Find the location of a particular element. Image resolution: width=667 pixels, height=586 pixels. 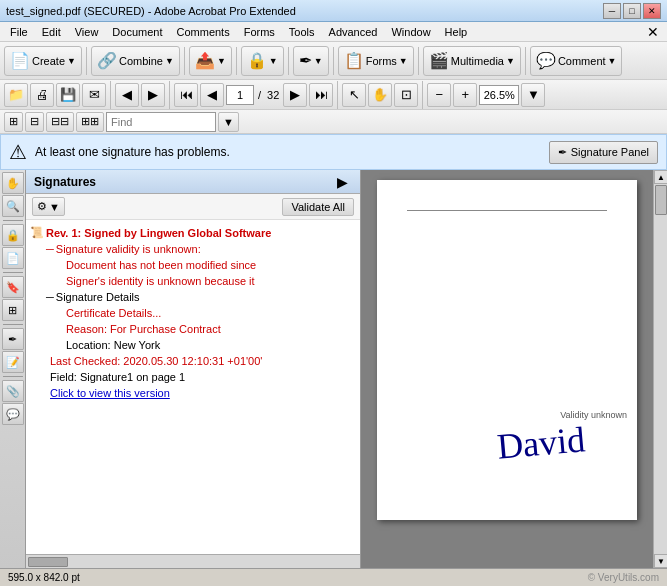

cert-icon: 📜 is located at coordinates (37, 232).